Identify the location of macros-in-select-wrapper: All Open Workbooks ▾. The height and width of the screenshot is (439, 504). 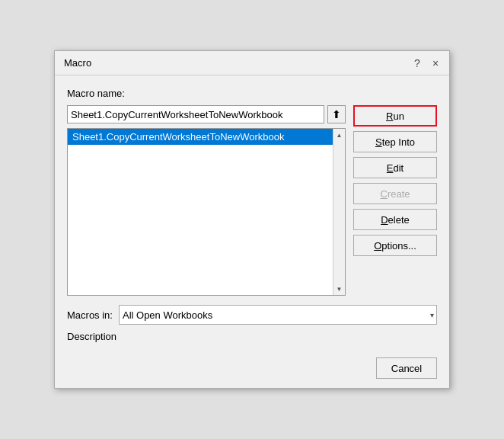
(278, 315).